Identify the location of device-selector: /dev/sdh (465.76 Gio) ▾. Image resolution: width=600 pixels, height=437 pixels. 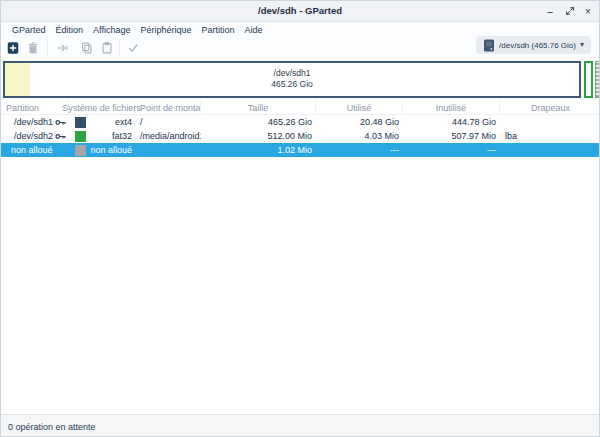
(534, 45).